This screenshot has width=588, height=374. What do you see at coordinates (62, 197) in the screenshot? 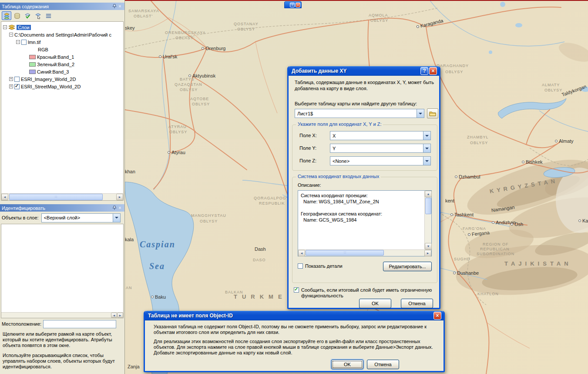
I see `toc-horizontal-scrollbar` at bounding box center [62, 197].